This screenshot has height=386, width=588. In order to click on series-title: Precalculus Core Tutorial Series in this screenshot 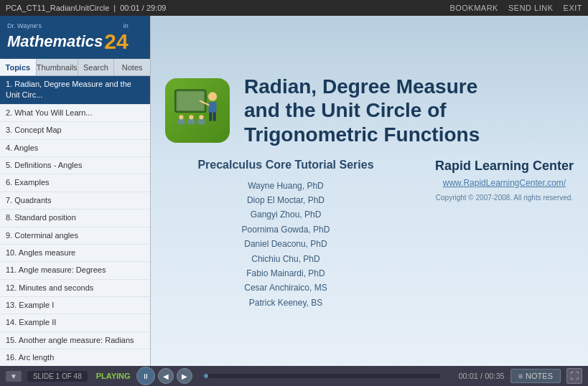, I will do `click(286, 165)`.